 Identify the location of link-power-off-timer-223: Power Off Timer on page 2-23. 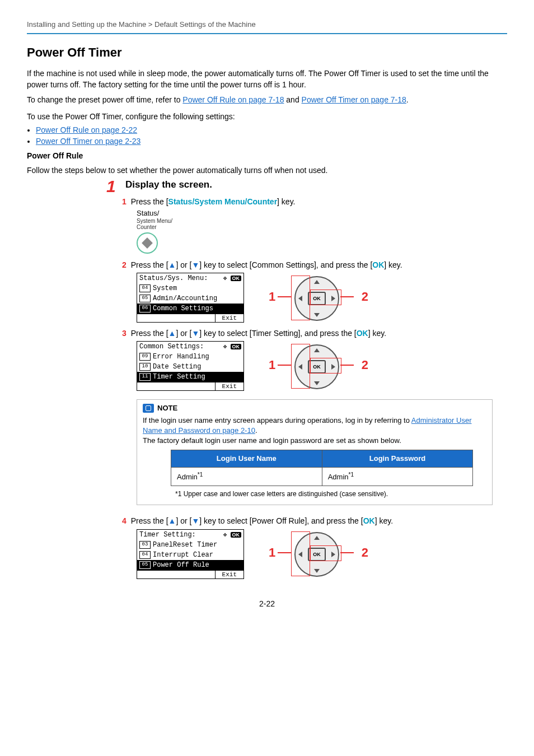
(88, 141).